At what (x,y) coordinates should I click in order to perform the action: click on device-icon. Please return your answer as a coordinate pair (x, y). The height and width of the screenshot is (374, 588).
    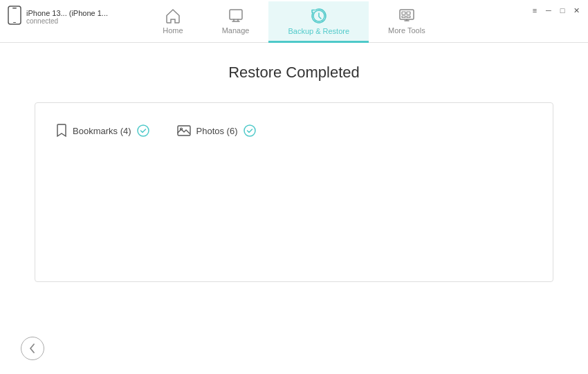
    Looking at the image, I should click on (15, 17).